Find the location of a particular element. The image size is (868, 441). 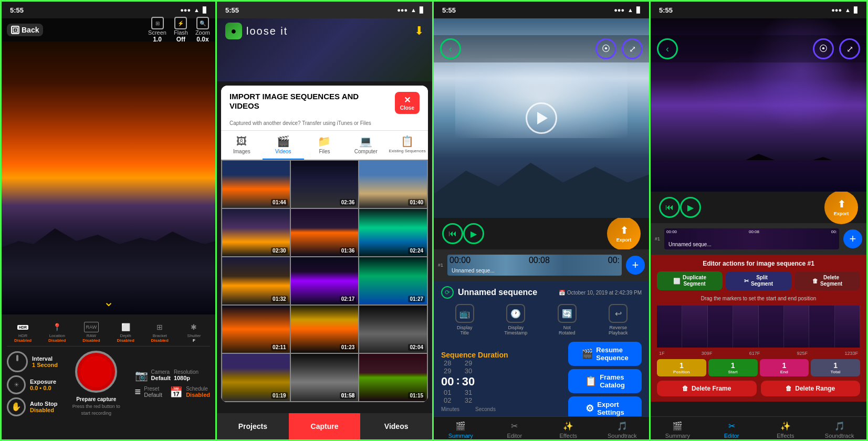

video-thumb-13: 01:19 is located at coordinates (256, 377).